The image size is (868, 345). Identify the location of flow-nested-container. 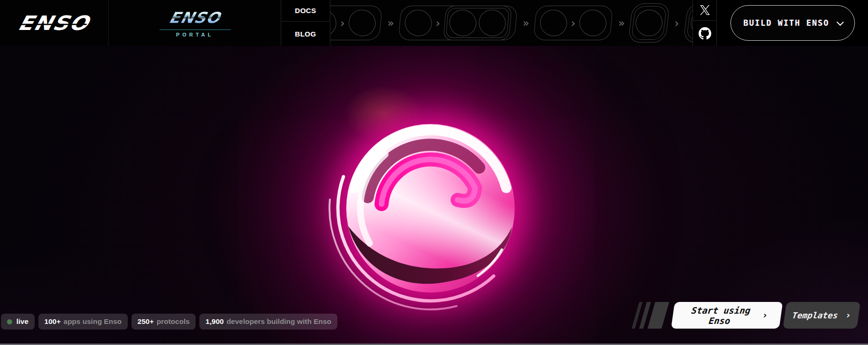
(477, 23).